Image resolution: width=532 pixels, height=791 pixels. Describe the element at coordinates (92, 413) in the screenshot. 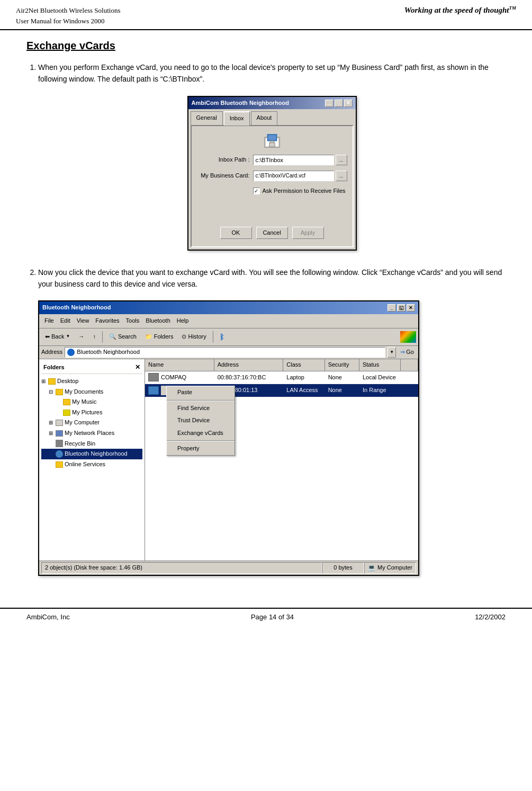

I see `folder-my-pictures: ⊞ My Pictures` at that location.